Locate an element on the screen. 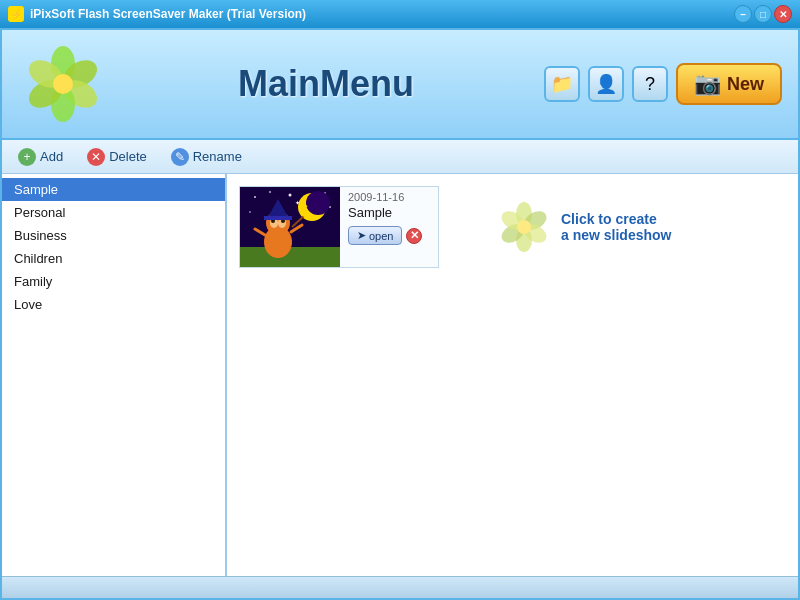 The width and height of the screenshot is (800, 600). add-icon: + is located at coordinates (27, 157).